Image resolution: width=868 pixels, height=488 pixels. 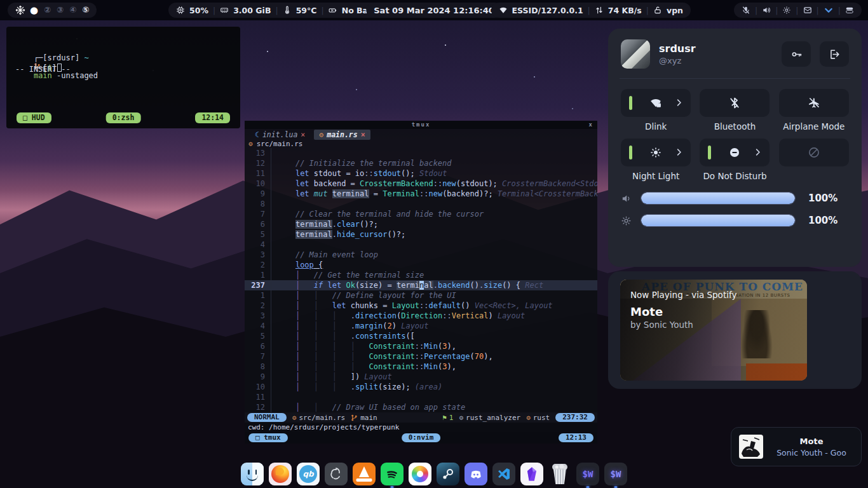 I want to click on memory-usage: 3.00 GiB, so click(x=252, y=10).